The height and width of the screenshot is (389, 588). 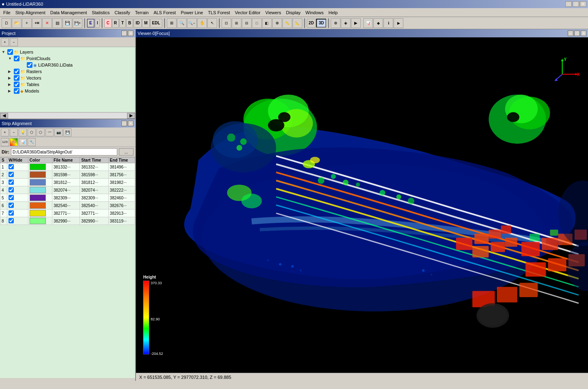 I want to click on dir-input, so click(x=64, y=152).